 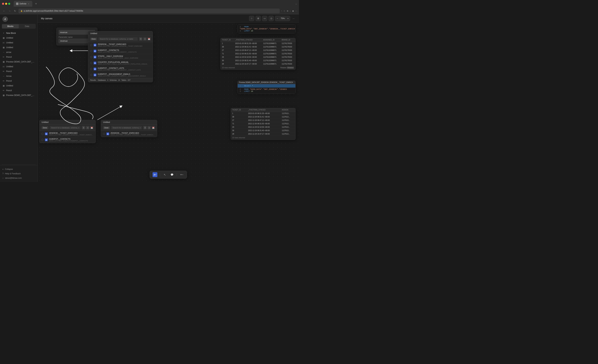 What do you see at coordinates (67, 131) in the screenshot?
I see `search-block-bottom-left: Untitled Done 🗄 ☰ 📅 ▦` at bounding box center [67, 131].